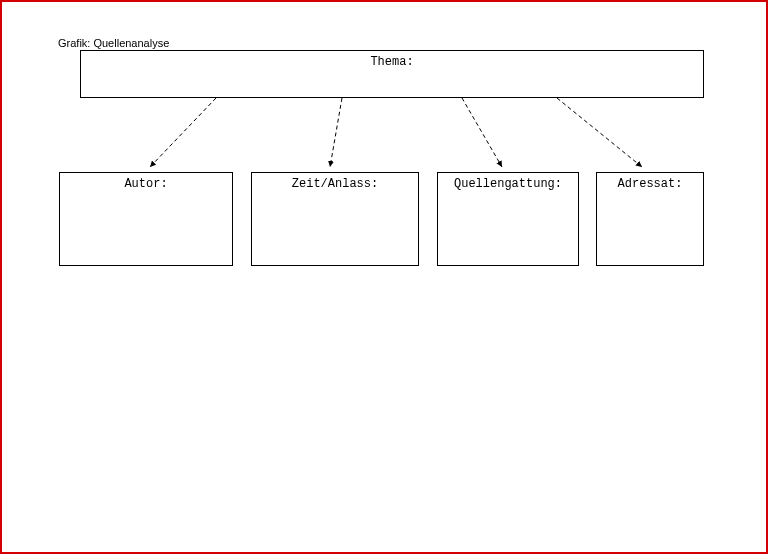  What do you see at coordinates (335, 184) in the screenshot?
I see `zeit-label: Zeit/Anlass:` at bounding box center [335, 184].